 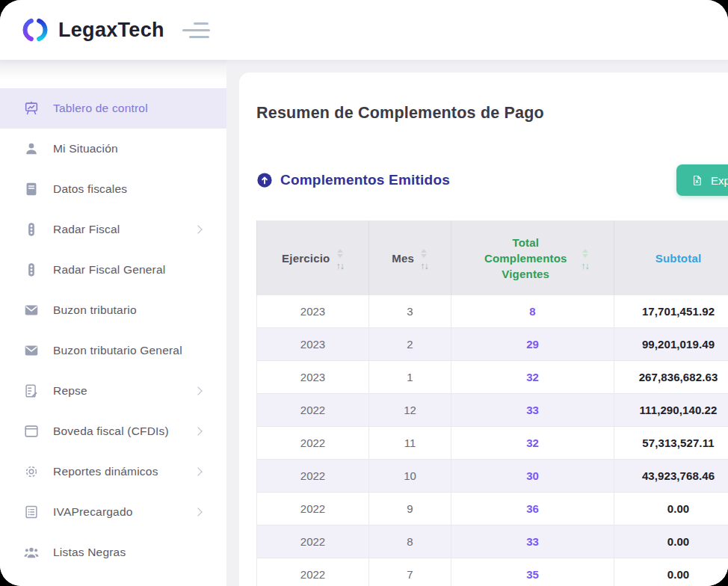 I want to click on column-label: Ejercicio, so click(x=306, y=259).